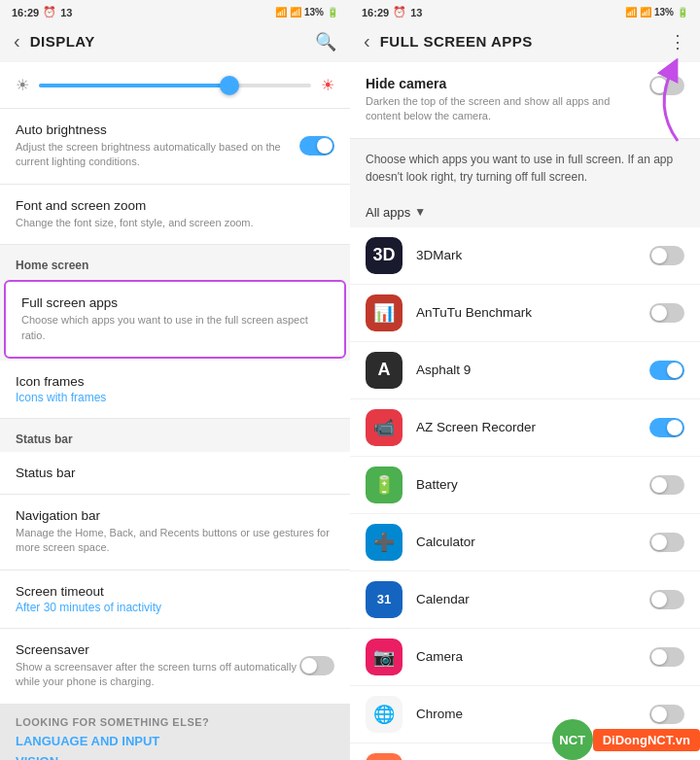 The height and width of the screenshot is (760, 700). I want to click on language-input-link: LANGUAGE AND INPUT, so click(175, 741).